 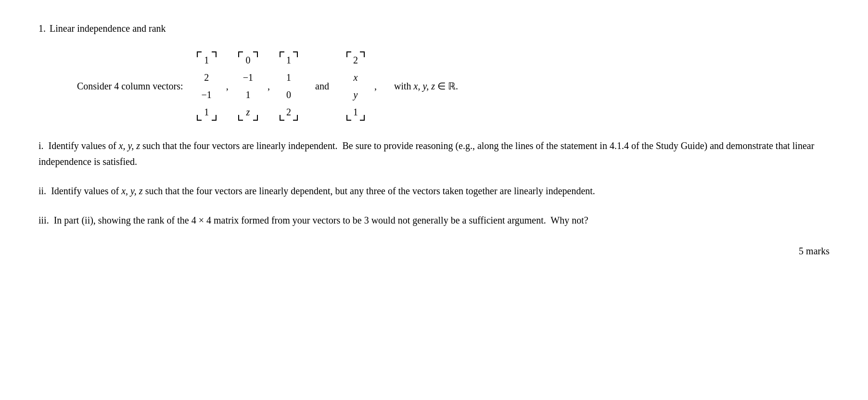 What do you see at coordinates (289, 95) in the screenshot?
I see `v3-e3: 0` at bounding box center [289, 95].